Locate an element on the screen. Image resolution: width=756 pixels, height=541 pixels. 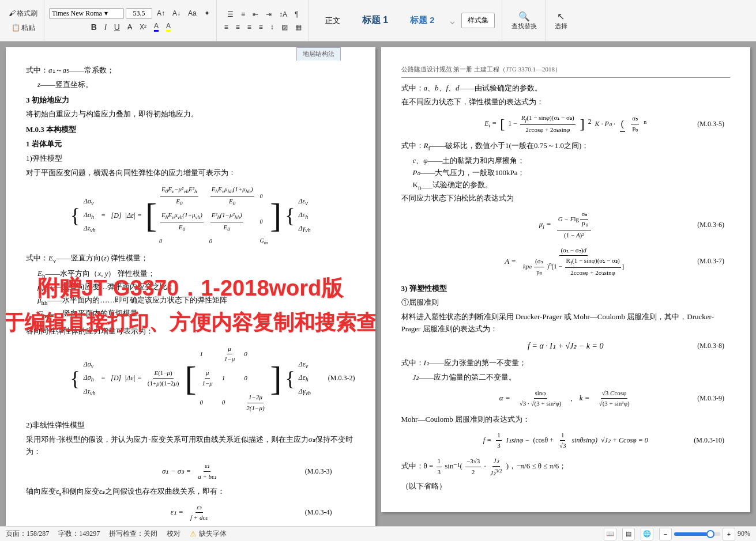
eq-num-m039: (M.0.3-9) is located at coordinates (710, 399).